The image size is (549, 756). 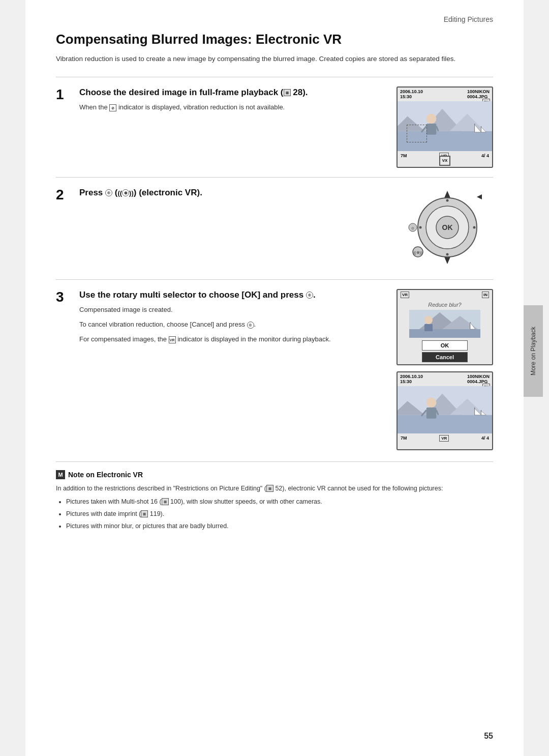 What do you see at coordinates (445, 94) in the screenshot?
I see `cam-screen-top-1: 2006.10.1015:30 100NIKON0004.JPG` at bounding box center [445, 94].